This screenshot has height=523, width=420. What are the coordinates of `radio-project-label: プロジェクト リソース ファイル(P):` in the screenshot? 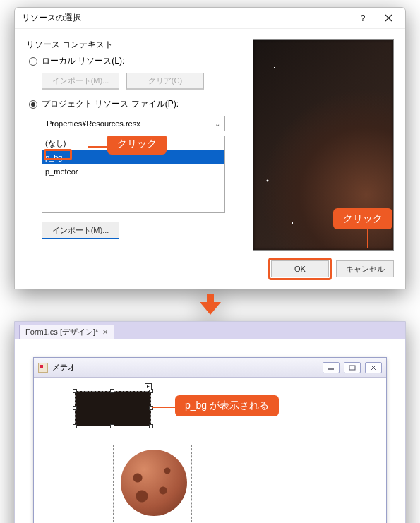 It's located at (110, 104).